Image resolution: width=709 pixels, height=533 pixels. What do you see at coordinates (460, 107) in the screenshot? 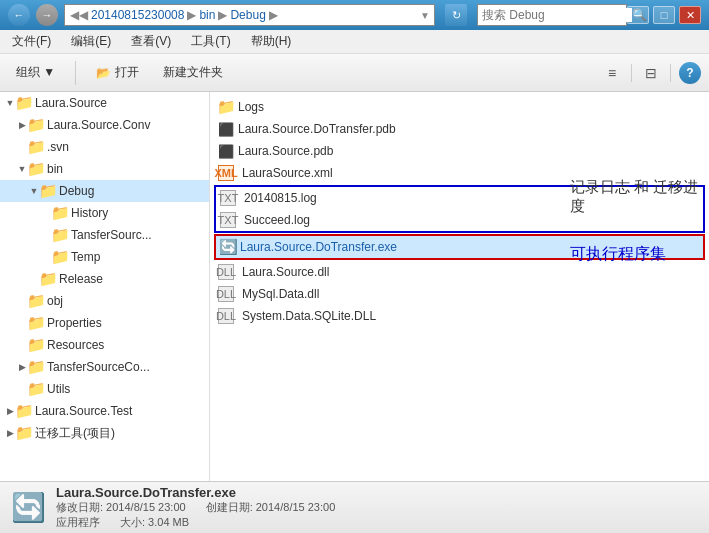
I see `file-item-logs: 📁 Logs` at bounding box center [460, 107].